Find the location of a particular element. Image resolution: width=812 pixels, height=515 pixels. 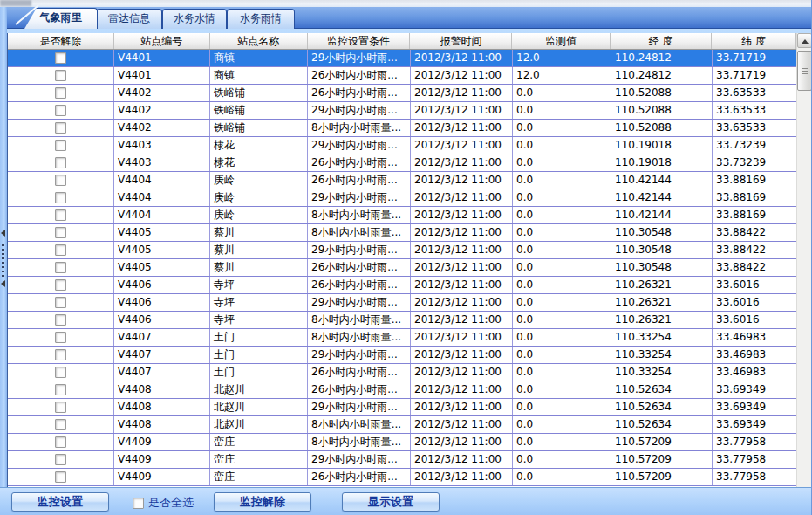

table-row: V4402铁峪铺29小时内小时雨...2012/3/12 11:000.0110… is located at coordinates (403, 111).